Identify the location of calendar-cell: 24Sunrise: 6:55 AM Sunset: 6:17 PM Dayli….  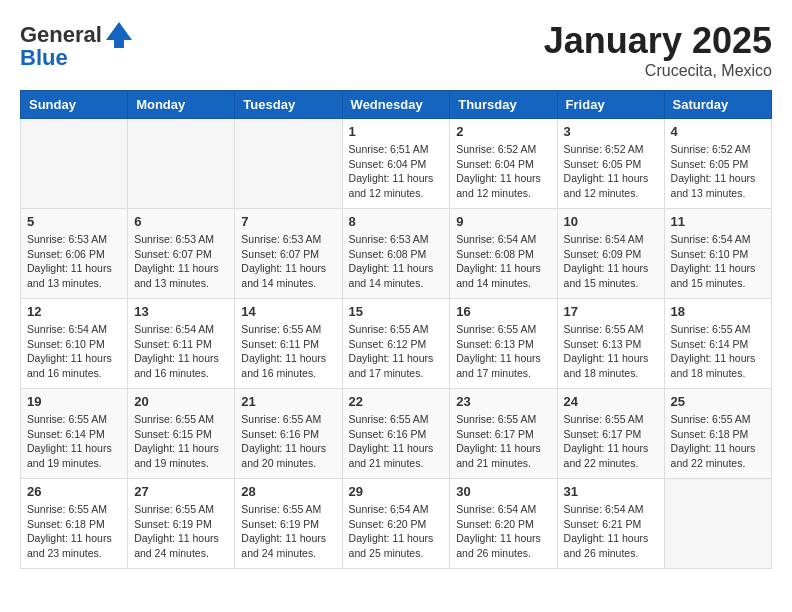
(610, 434).